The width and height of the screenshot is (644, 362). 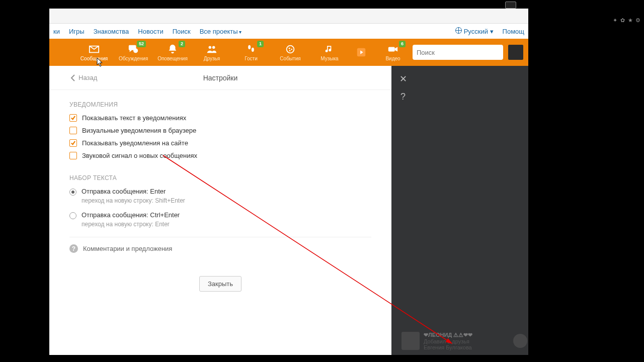 I want to click on friend-notification: ❤ЛЕОНИД ⚠⚠❤❤ Добавил в друзья Евгения Бу…, so click(x=464, y=341).